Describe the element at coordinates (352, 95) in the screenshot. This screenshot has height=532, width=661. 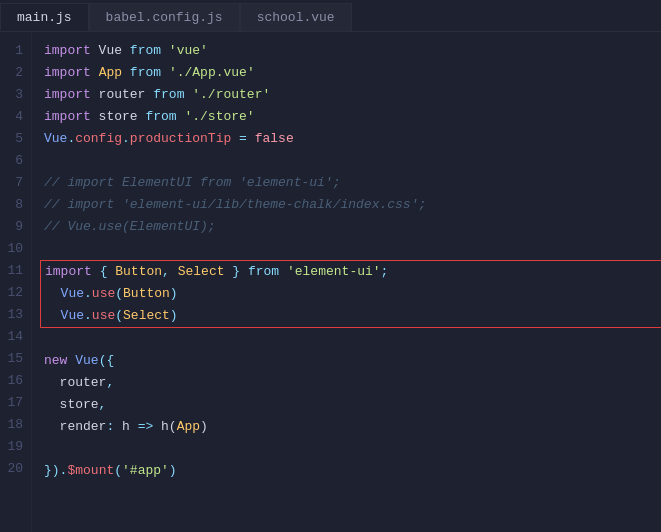
I see `code-line-3: import router from './router'` at that location.